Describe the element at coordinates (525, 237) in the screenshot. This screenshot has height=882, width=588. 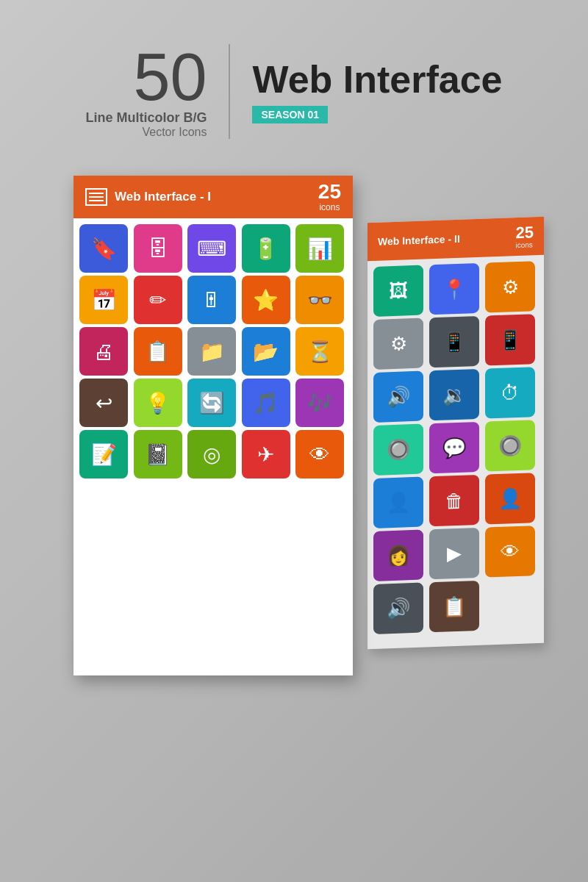
I see `book-back-count: 25 icons` at that location.